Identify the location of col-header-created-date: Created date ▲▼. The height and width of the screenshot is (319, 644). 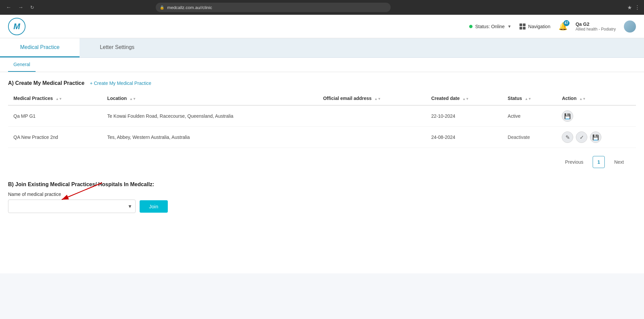
(464, 99).